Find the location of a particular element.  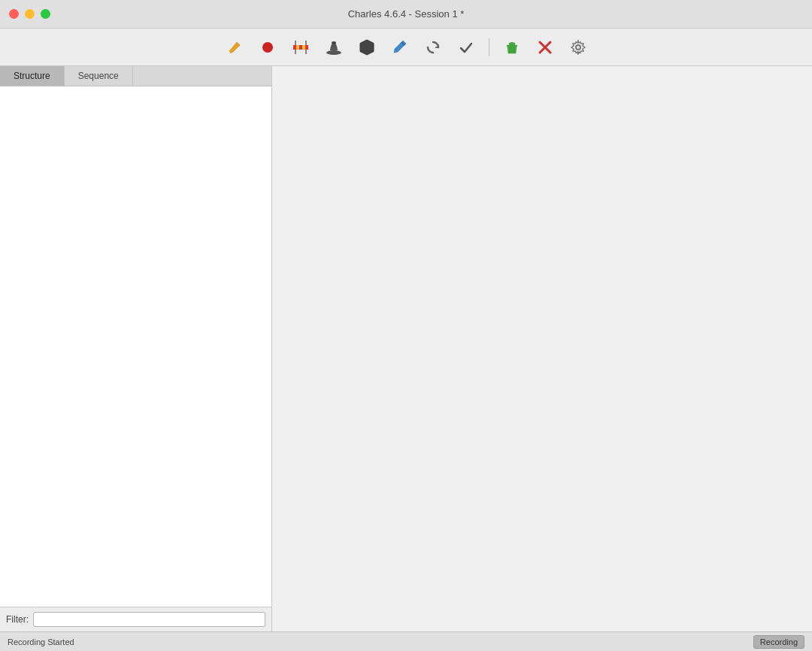

gear-button is located at coordinates (578, 47).